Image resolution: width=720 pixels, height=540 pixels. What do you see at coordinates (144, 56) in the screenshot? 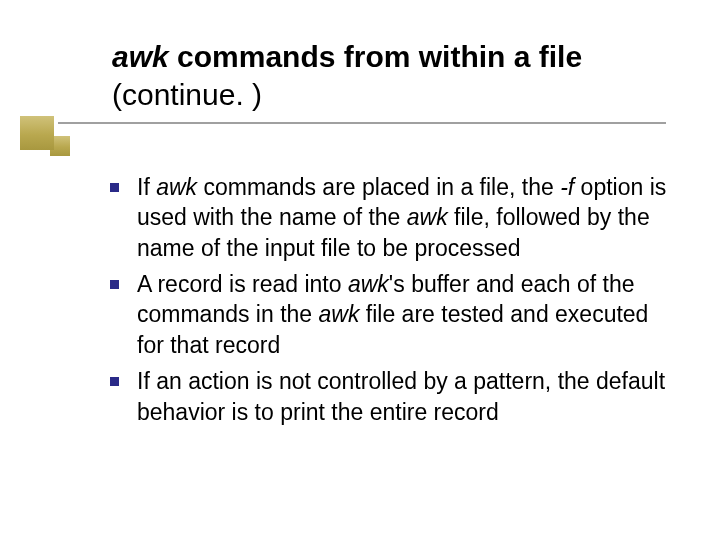
I see `title-segment-italic: awk` at bounding box center [144, 56].